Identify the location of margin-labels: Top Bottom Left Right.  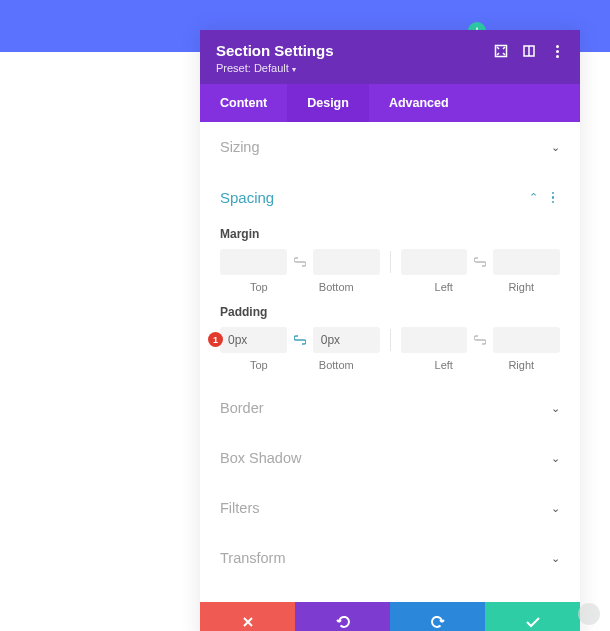
(390, 287).